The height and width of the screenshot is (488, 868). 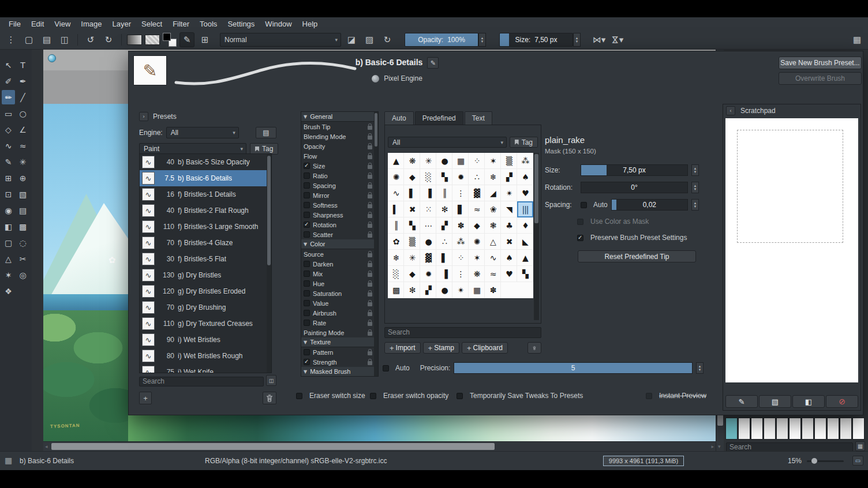 I want to click on brush-tip-tile: ║, so click(x=396, y=226).